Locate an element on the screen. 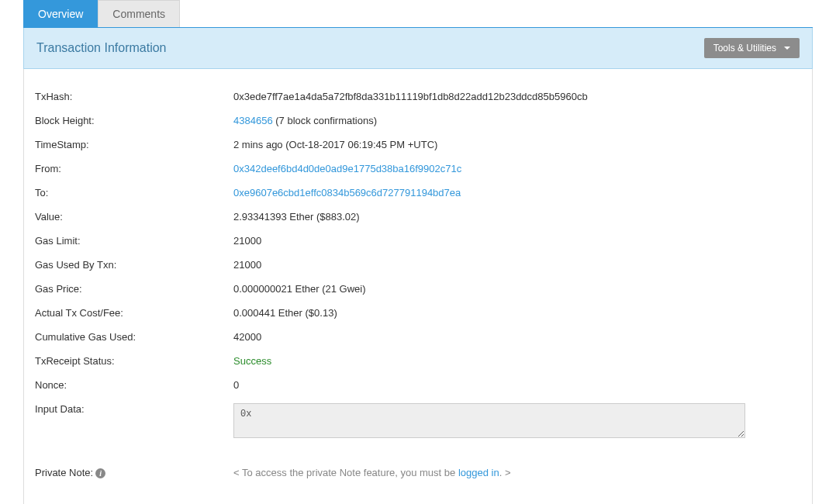 The height and width of the screenshot is (504, 836). link-to-address: 0xe9607e6cbd1effc0834b569c6d727791194bd7… is located at coordinates (347, 192).